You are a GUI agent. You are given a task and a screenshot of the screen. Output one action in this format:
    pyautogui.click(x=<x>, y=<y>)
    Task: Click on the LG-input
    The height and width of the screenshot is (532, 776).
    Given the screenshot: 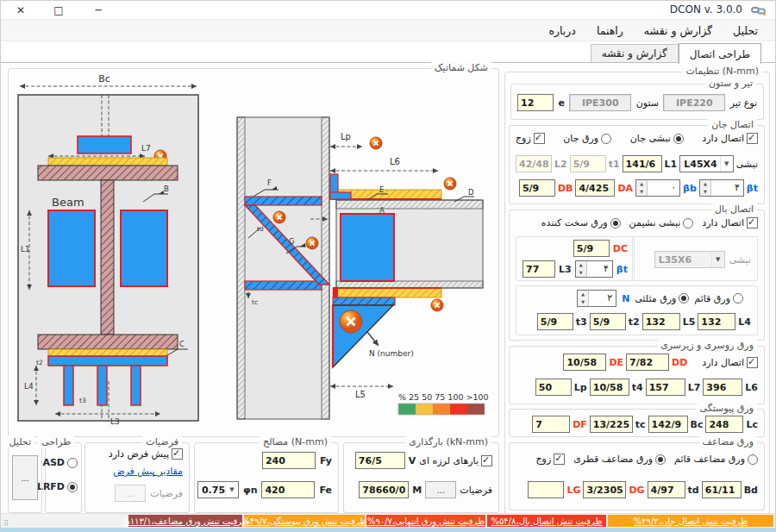 What is the action you would take?
    pyautogui.click(x=546, y=490)
    